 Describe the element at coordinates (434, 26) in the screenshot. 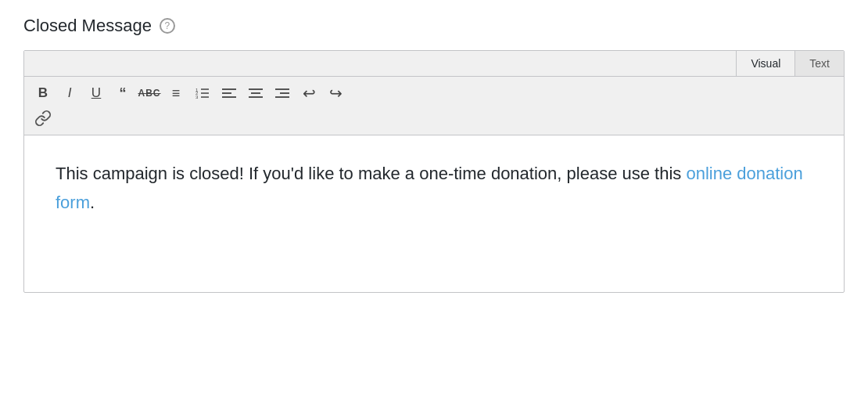

I see `page-header: Closed Message ?` at that location.